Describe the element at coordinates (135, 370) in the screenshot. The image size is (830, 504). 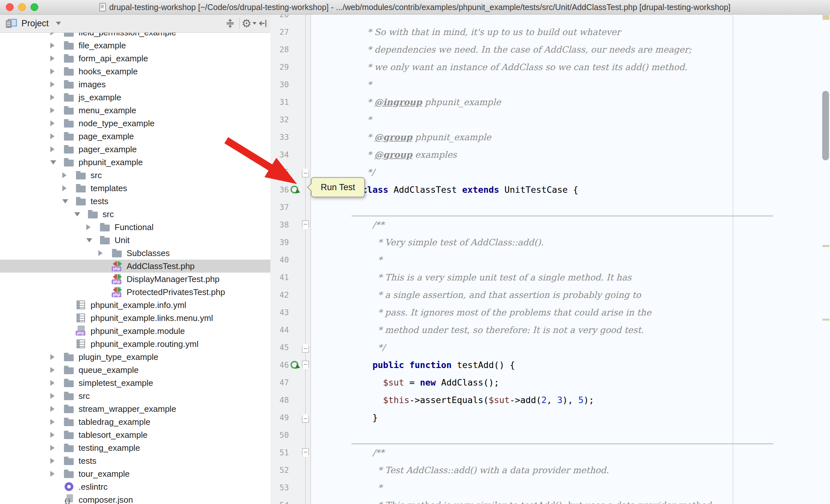
I see `tree-item-queue-example: queue_example` at that location.